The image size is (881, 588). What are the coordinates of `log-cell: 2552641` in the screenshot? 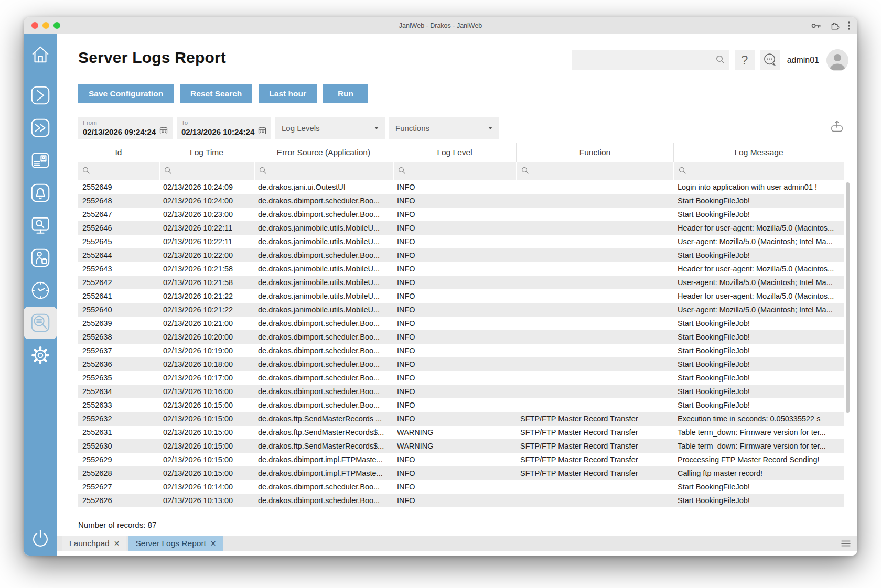 It's located at (119, 296).